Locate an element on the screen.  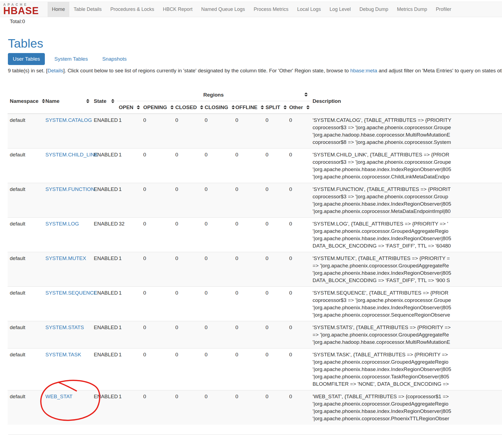
nav-item-home: Home is located at coordinates (58, 9).